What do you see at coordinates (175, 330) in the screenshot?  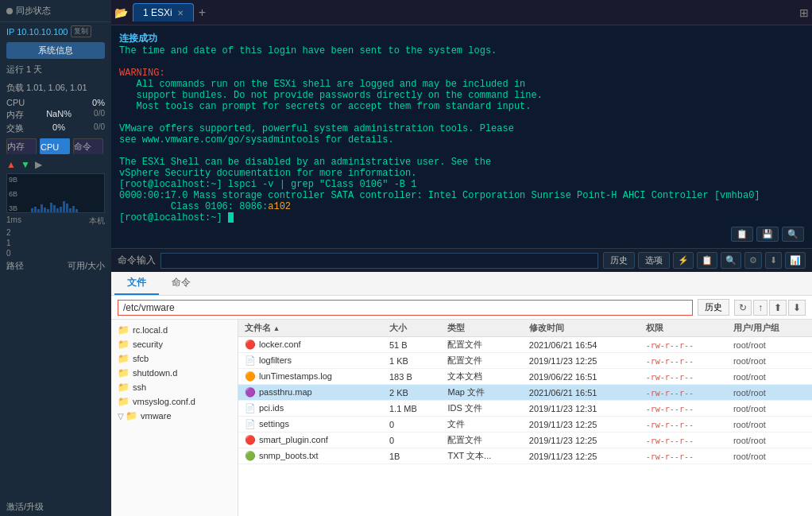 I see `tree-item-rclocald: 📁 rc.local.d` at bounding box center [175, 330].